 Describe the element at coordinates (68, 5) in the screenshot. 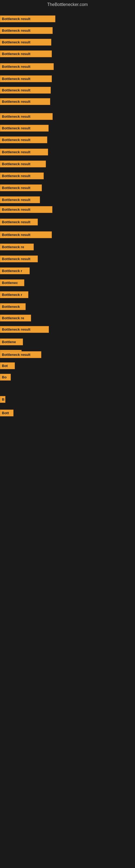

I see `site-title: TheBottlenecker.com` at that location.